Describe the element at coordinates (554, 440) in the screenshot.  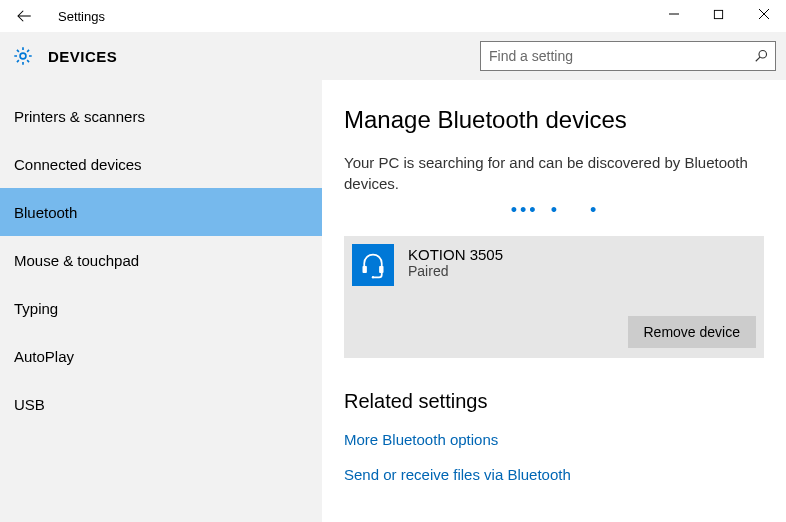
I see `link-more-bluetooth-options: More Bluetooth options` at that location.